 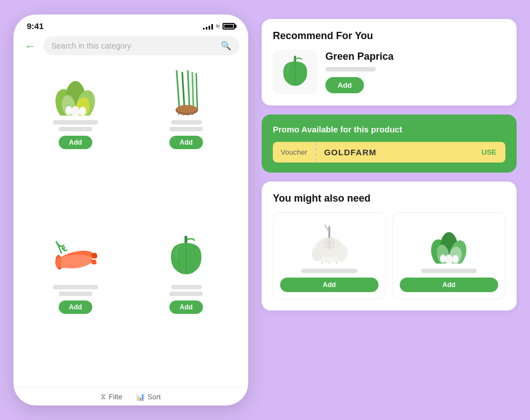 I want to click on status-bar: 9:41 ≈, so click(x=131, y=25).